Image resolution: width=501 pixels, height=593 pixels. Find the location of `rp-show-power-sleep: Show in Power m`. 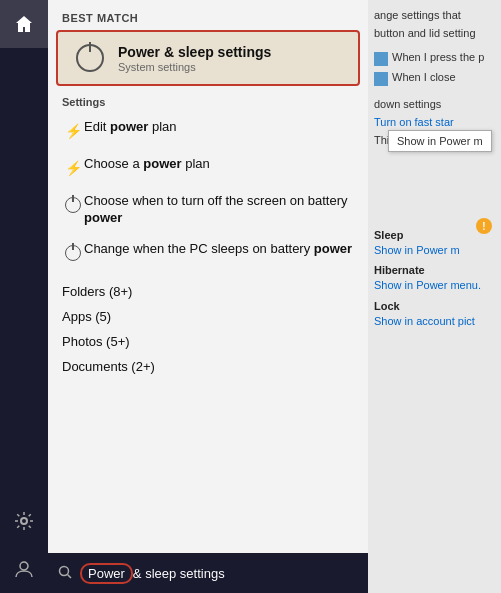

rp-show-power-sleep: Show in Power m is located at coordinates (434, 250).